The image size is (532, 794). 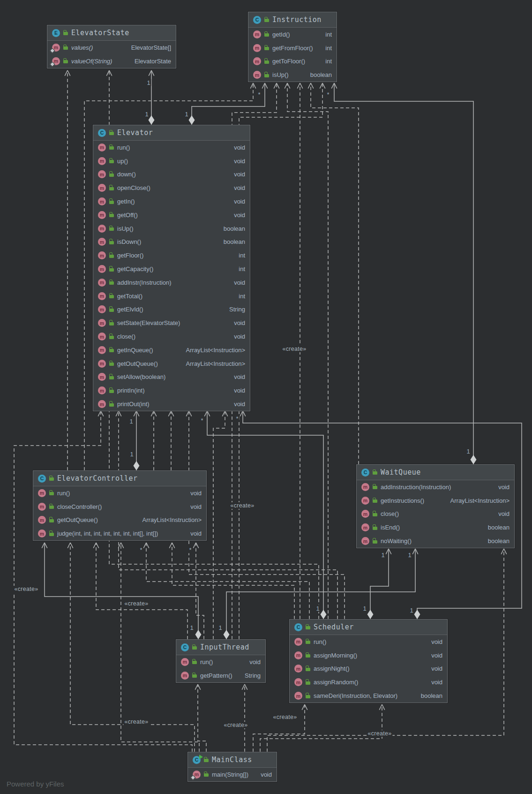 I want to click on class-node-elevatorcontroller: CElevatorControllermrun()voidmcloseContr…, so click(x=120, y=506).